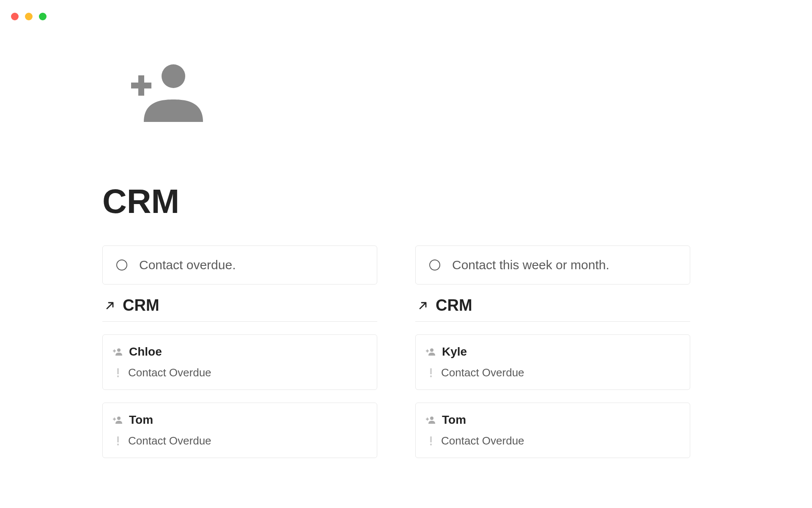 The width and height of the screenshot is (812, 508). What do you see at coordinates (240, 352) in the screenshot?
I see `card-name-row: Chloe` at bounding box center [240, 352].